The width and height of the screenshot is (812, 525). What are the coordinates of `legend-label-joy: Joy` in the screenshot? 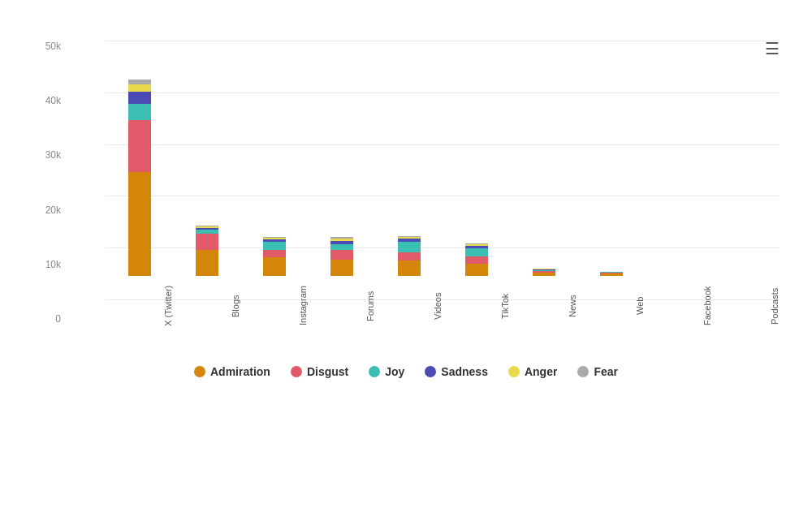 It's located at (395, 372).